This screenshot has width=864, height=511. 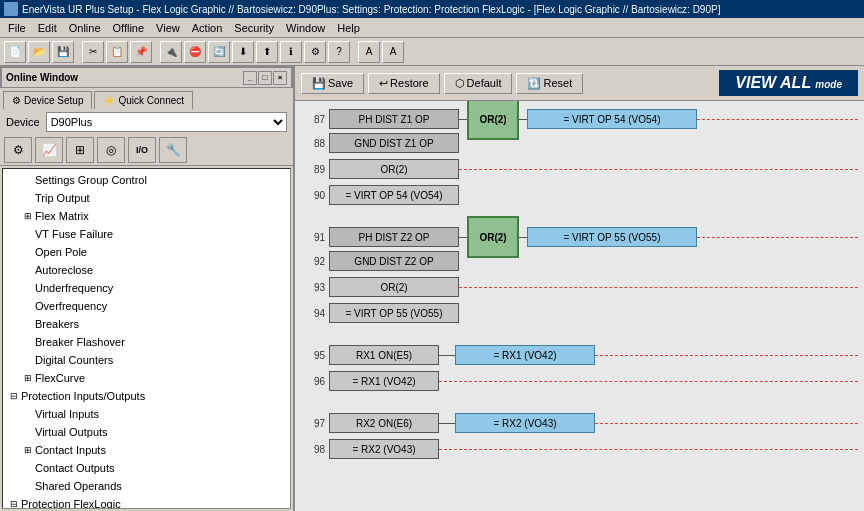 I want to click on tab-device-setup-icon: ⚙, so click(x=16, y=100).